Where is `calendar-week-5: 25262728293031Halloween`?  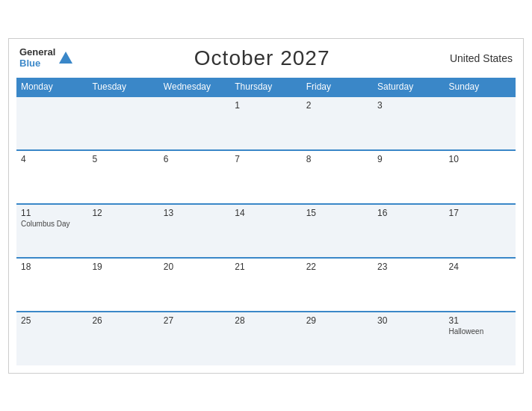 calendar-week-5: 25262728293031Halloween is located at coordinates (266, 339).